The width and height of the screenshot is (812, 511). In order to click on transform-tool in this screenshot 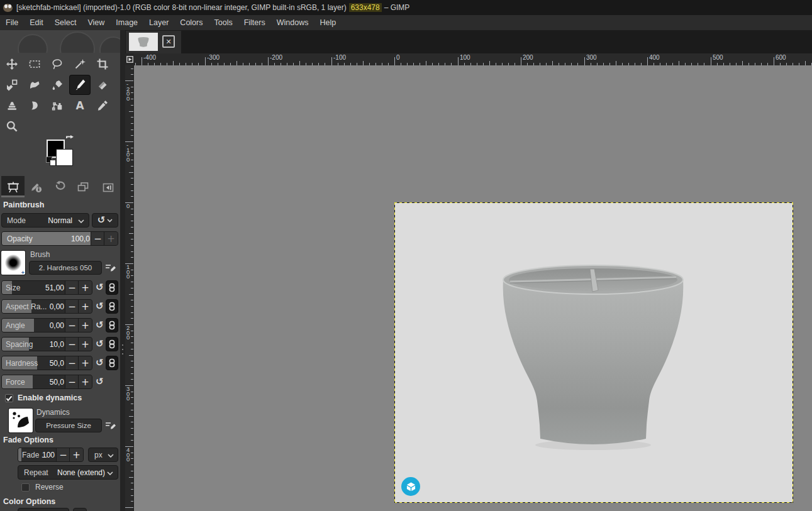, I will do `click(12, 85)`.